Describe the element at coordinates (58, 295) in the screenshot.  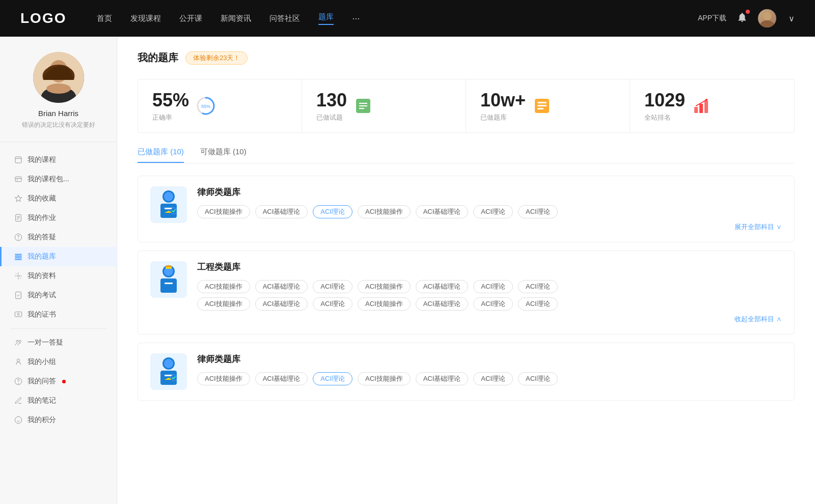
I see `sidebar-item-exam: 我的考试` at that location.